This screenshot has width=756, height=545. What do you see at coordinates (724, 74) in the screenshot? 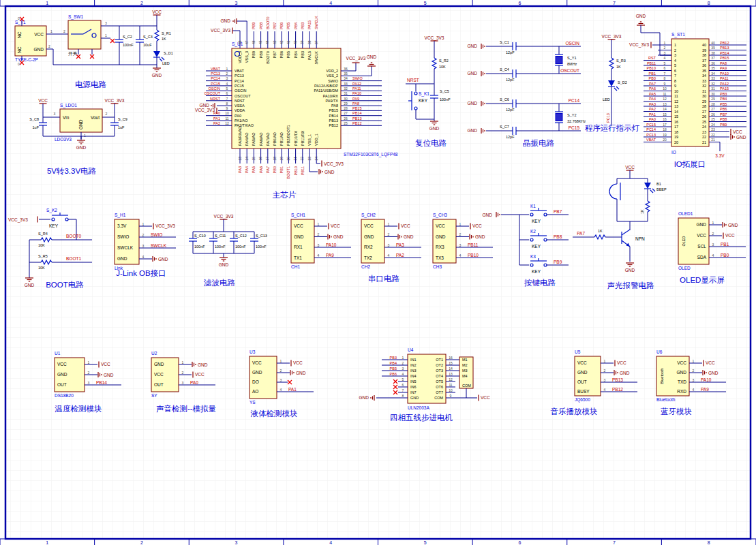
I see `net-label: PA10` at bounding box center [724, 74].